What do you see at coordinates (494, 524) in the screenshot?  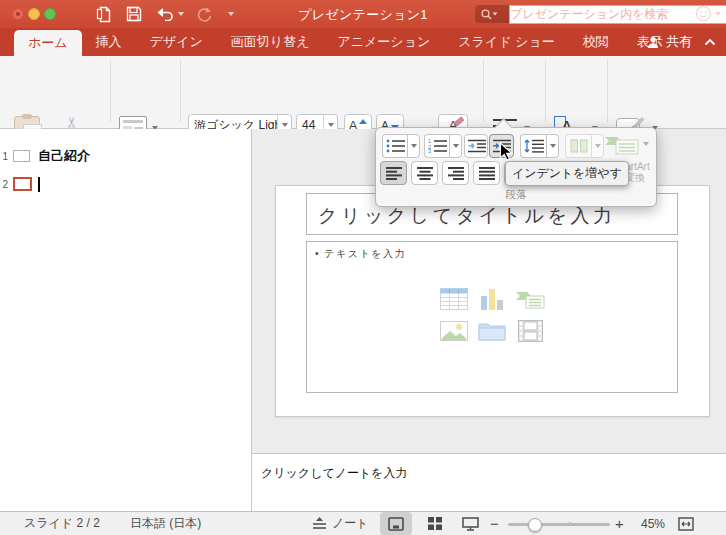 I see `zoom-out-button: −` at bounding box center [494, 524].